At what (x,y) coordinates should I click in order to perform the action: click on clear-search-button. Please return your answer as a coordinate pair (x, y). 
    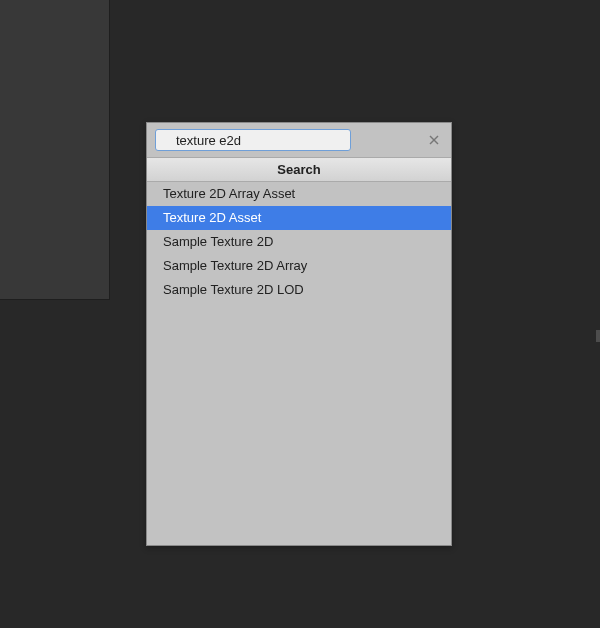
    Looking at the image, I should click on (434, 140).